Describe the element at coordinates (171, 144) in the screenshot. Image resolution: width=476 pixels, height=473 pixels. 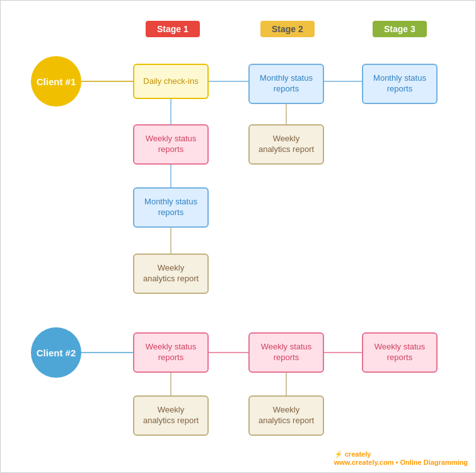
I see `weekly-status-1: Weekly status reports` at that location.